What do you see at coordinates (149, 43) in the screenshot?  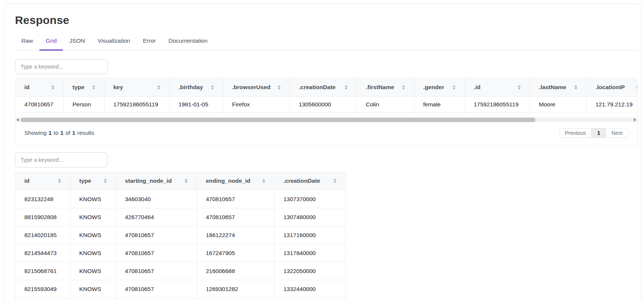 I see `tab-error: Error` at bounding box center [149, 43].